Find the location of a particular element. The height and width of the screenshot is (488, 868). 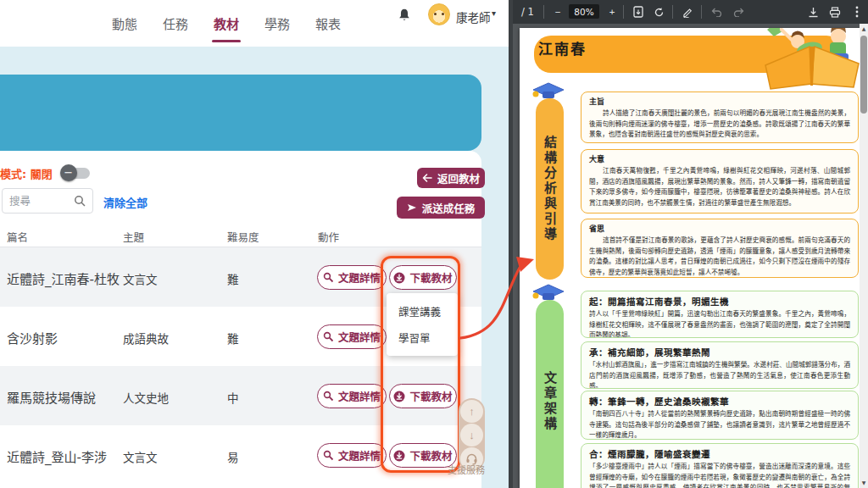

active-tab-underline is located at coordinates (226, 41).